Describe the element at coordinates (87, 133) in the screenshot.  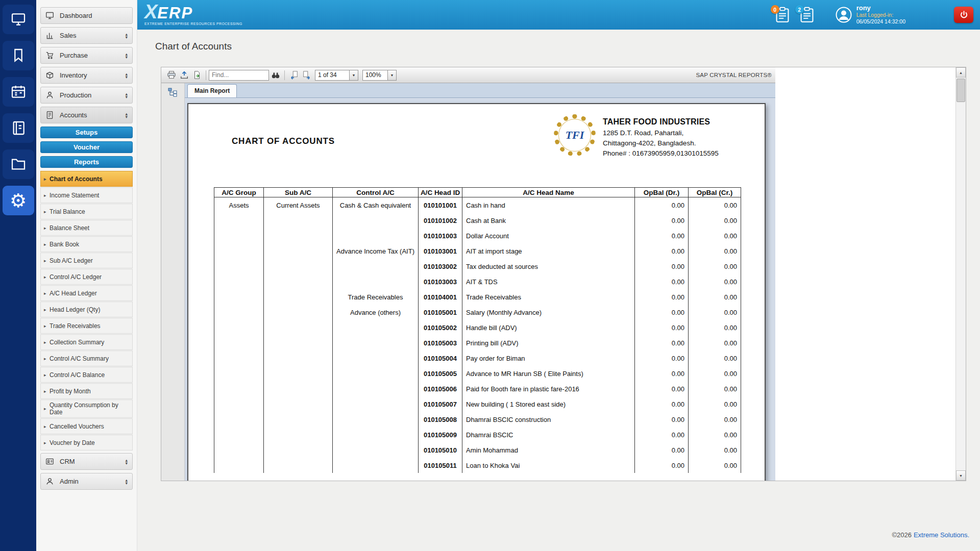
I see `sidebar-button-setups: Setups` at that location.